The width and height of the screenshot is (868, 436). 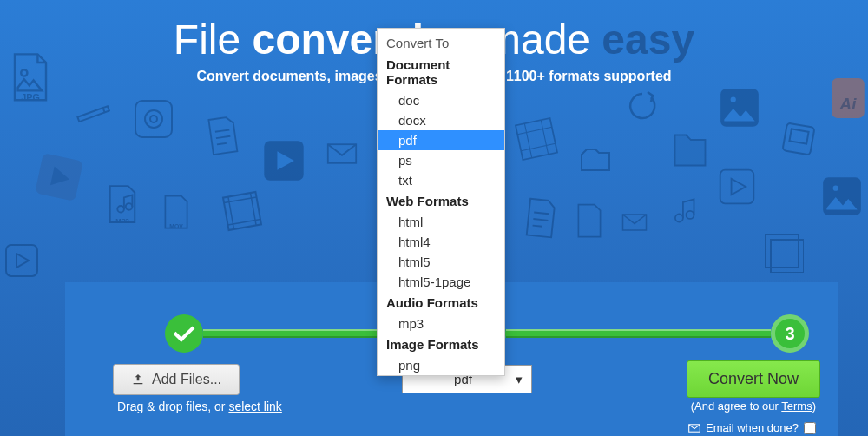 I want to click on svg-text: Ai, so click(x=849, y=104).